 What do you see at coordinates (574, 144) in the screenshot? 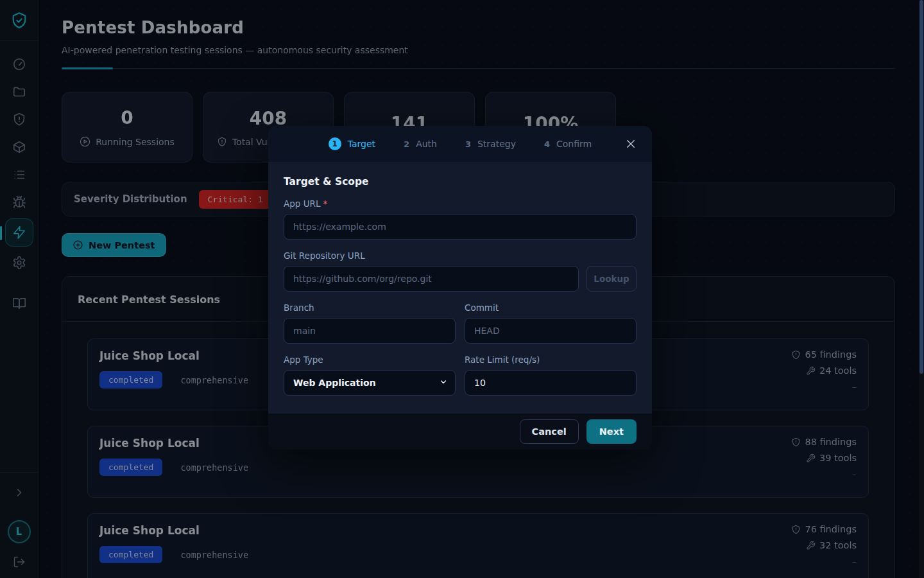
I see `step-label: Confirm` at bounding box center [574, 144].